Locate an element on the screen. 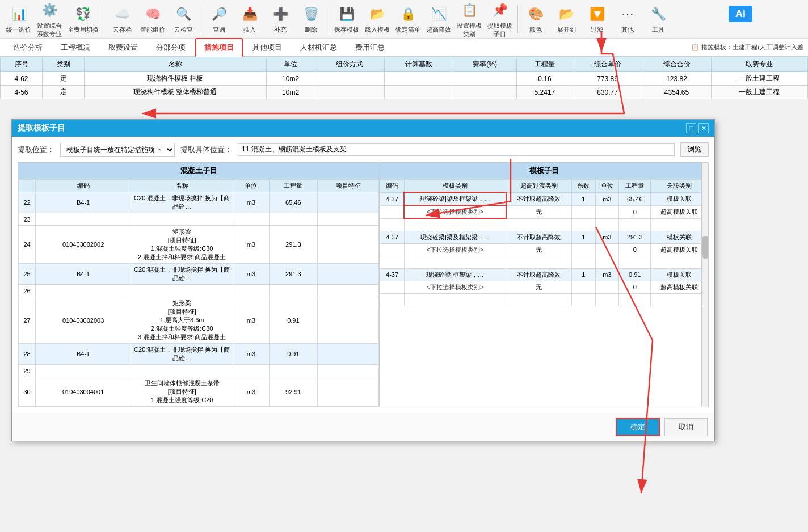  smart-price-icon: 🧠 is located at coordinates (153, 14).